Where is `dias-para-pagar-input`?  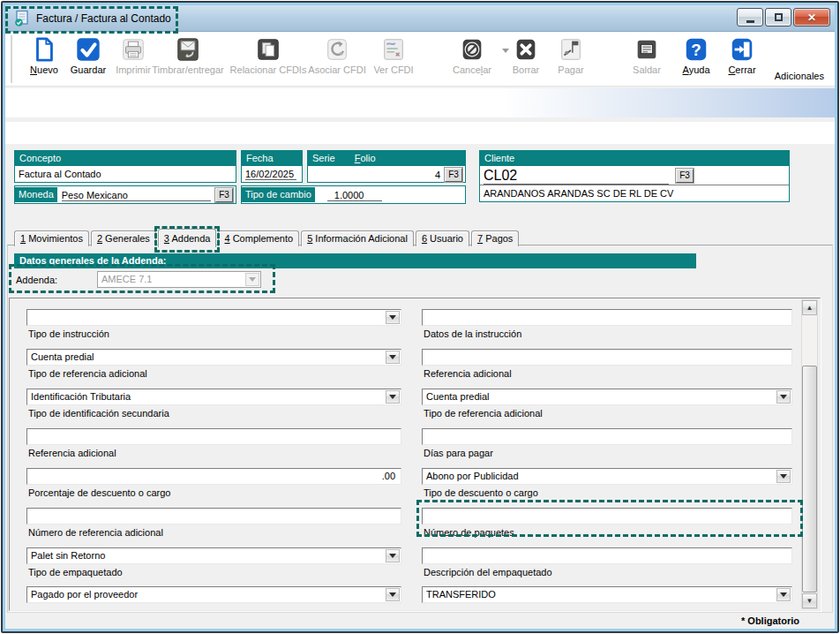
dias-para-pagar-input is located at coordinates (607, 436).